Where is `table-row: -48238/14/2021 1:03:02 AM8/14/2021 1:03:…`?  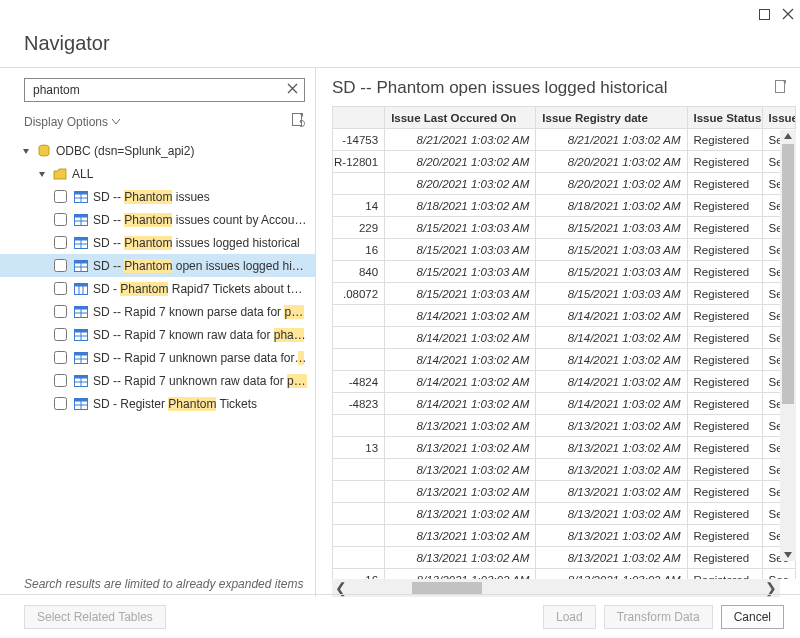 table-row: -48238/14/2021 1:03:02 AM8/14/2021 1:03:… is located at coordinates (564, 404).